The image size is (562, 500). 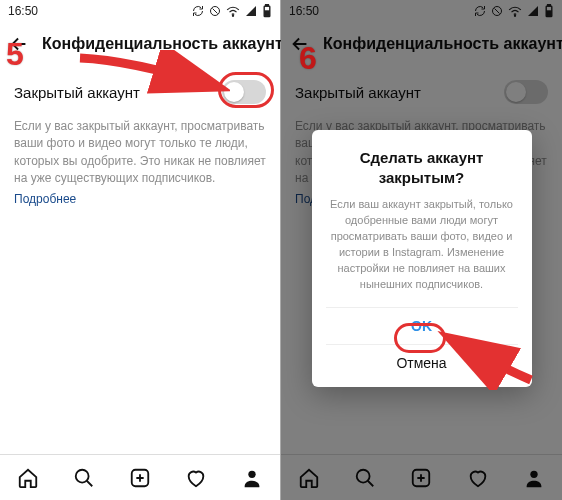 I want to click on learn-more-link: Подробнее, so click(x=45, y=199).